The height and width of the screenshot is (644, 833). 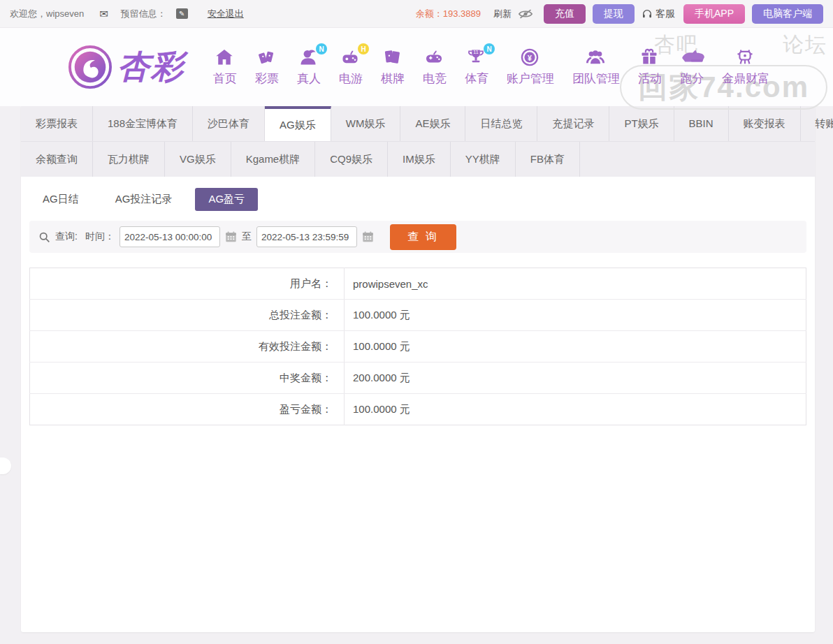 I want to click on start-time-input, so click(x=170, y=237).